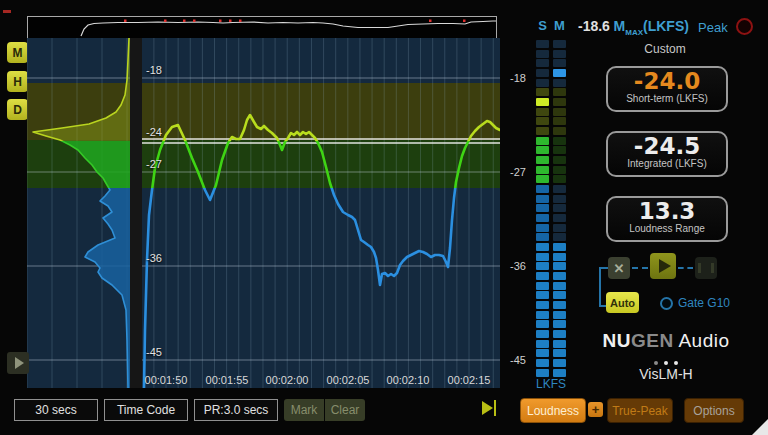 The width and height of the screenshot is (768, 435). I want to click on window-length-button: 30 secs, so click(56, 410).